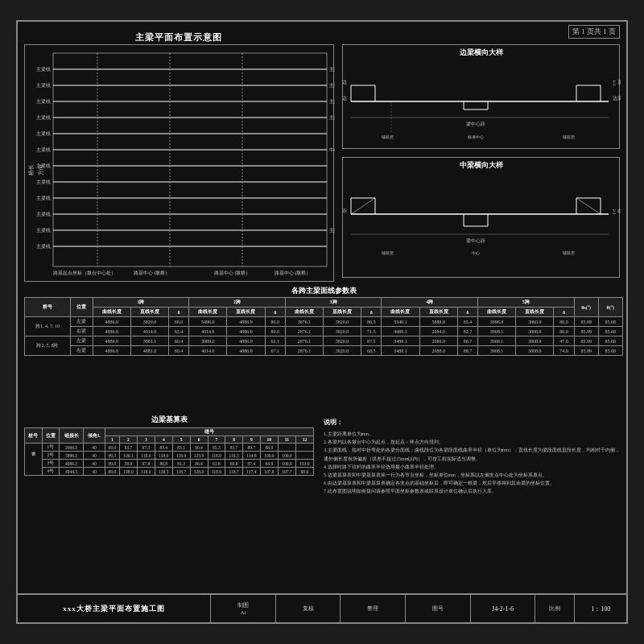 Image resolution: width=644 pixels, height=644 pixels. I want to click on th-span2: 2跨, so click(237, 303).